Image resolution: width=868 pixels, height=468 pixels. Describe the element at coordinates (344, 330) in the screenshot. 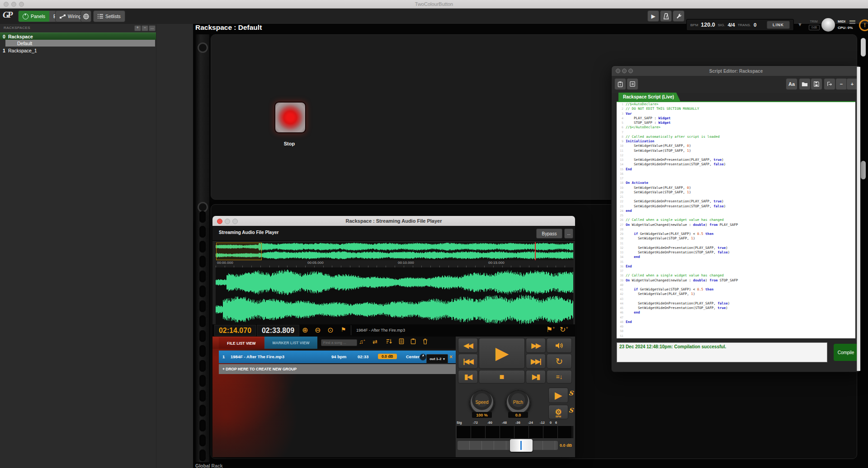

I see `marker-flag-icon: ⚑` at that location.